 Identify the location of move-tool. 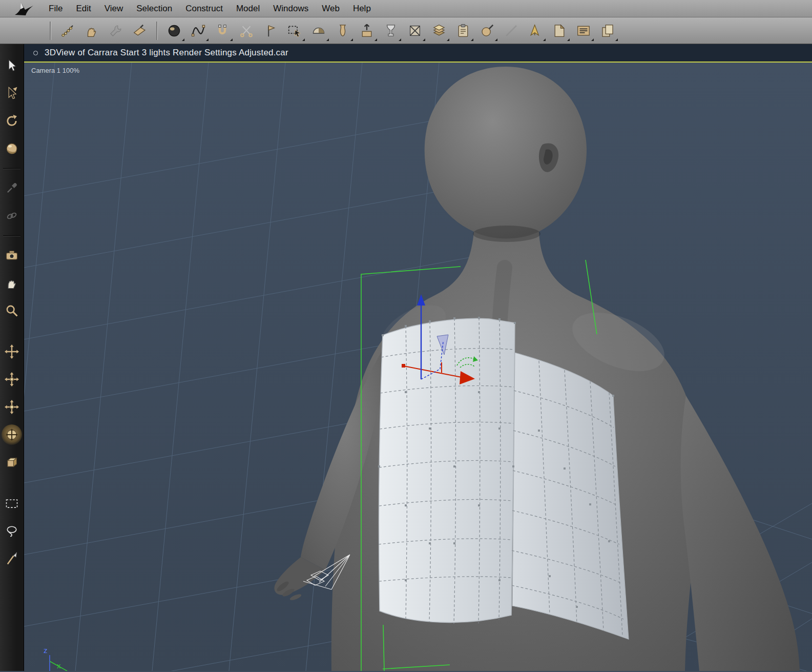
(12, 352).